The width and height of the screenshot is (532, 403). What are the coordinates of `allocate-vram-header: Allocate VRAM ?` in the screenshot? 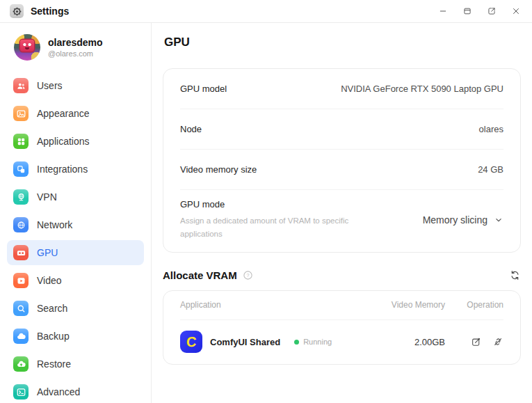 It's located at (342, 276).